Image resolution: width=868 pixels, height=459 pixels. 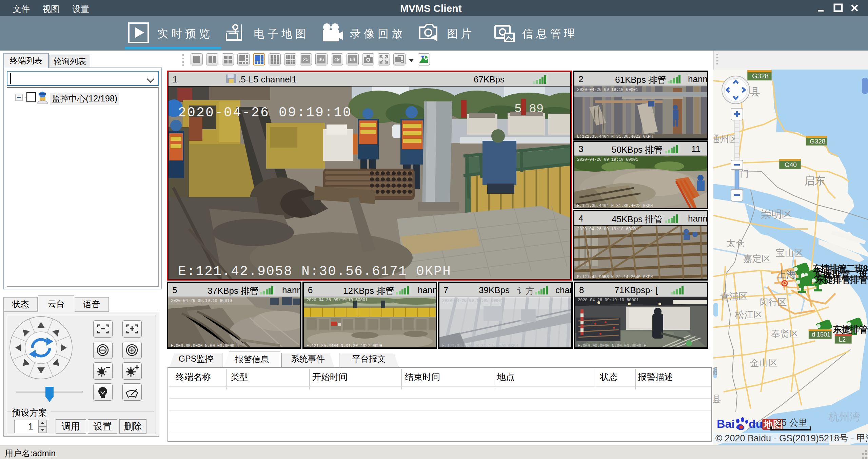 What do you see at coordinates (734, 297) in the screenshot?
I see `svg-text: 青浦区` at bounding box center [734, 297].